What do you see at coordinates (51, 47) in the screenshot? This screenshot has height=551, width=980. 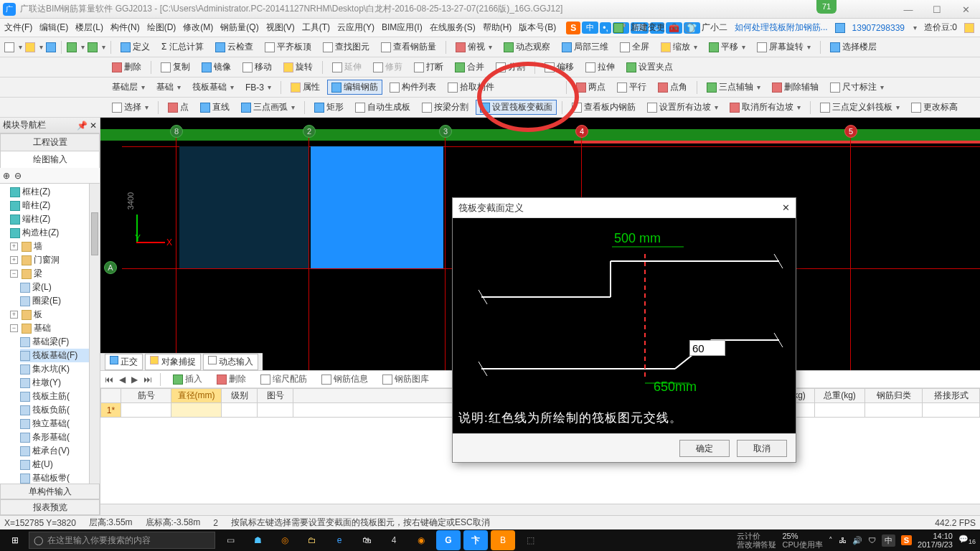 I see `save-icon` at bounding box center [51, 47].